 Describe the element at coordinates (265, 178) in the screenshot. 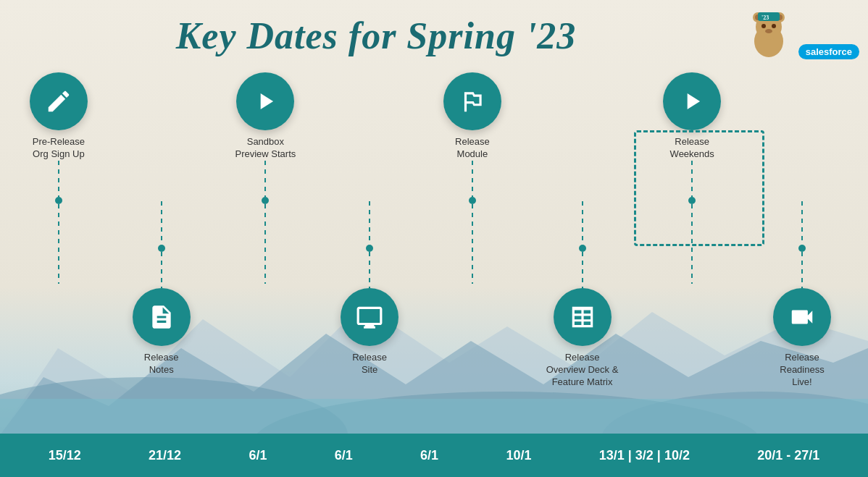

I see `milestone-col-sandbox: SandboxPreview Starts` at that location.